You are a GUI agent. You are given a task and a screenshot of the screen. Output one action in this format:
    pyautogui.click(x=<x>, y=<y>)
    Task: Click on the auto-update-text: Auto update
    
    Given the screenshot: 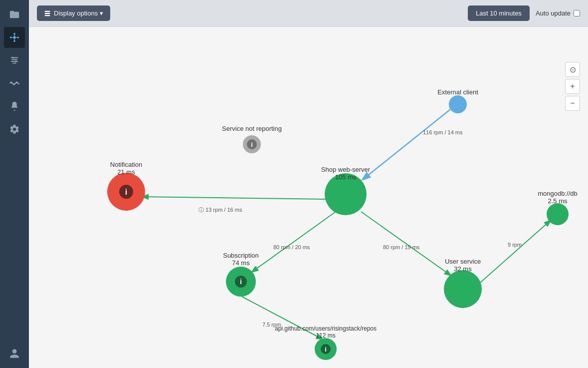 What is the action you would take?
    pyautogui.click(x=553, y=13)
    